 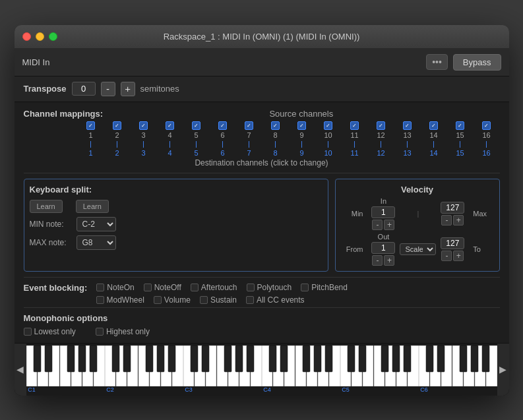 What do you see at coordinates (223, 125) in the screenshot?
I see `ch-checkbox-6: ✓` at bounding box center [223, 125].